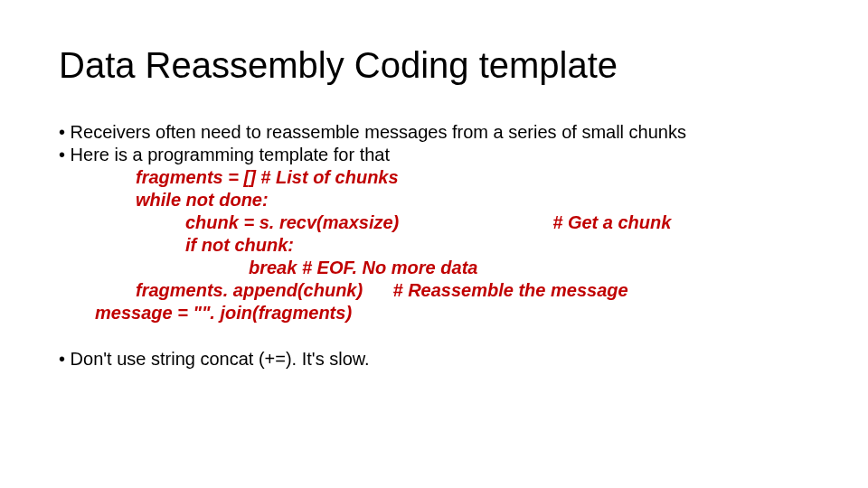 The image size is (868, 488). Describe the element at coordinates (378, 132) in the screenshot. I see `bullet-text: Receivers often need to reassemble messa…` at that location.